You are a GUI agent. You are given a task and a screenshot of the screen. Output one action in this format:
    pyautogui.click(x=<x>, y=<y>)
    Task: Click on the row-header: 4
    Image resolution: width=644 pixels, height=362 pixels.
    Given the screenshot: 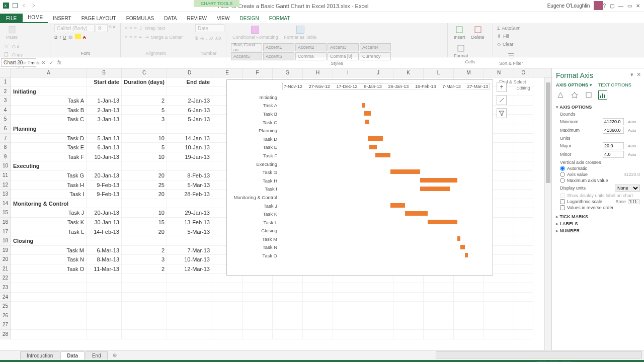 What is the action you would take?
    pyautogui.click(x=6, y=111)
    